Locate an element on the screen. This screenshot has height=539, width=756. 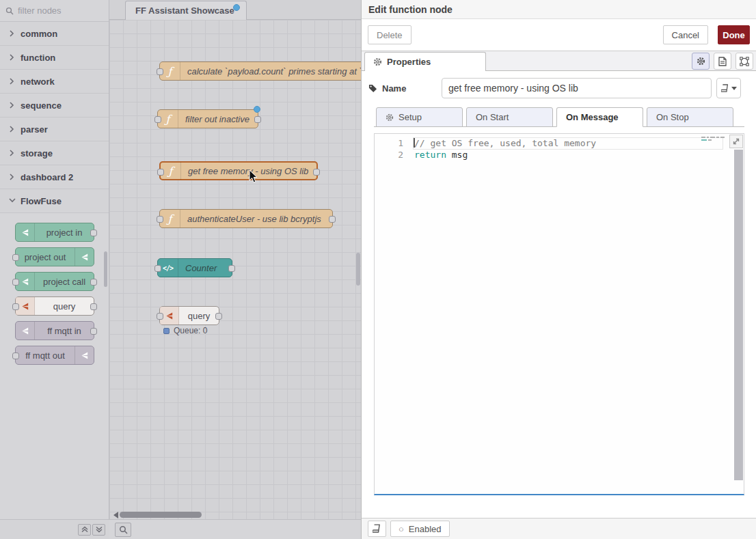
flow-tab: FF Assistant Showcase is located at coordinates (186, 10).